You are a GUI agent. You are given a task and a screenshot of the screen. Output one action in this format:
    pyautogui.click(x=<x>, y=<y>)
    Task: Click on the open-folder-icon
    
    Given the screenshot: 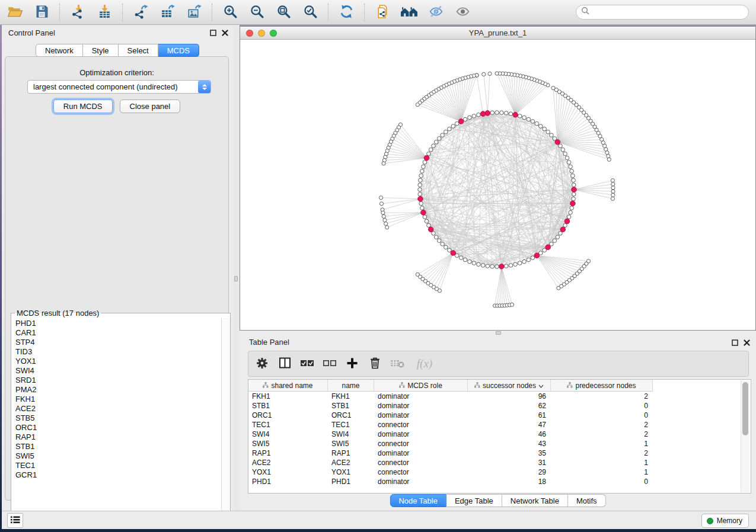 What is the action you would take?
    pyautogui.click(x=15, y=12)
    